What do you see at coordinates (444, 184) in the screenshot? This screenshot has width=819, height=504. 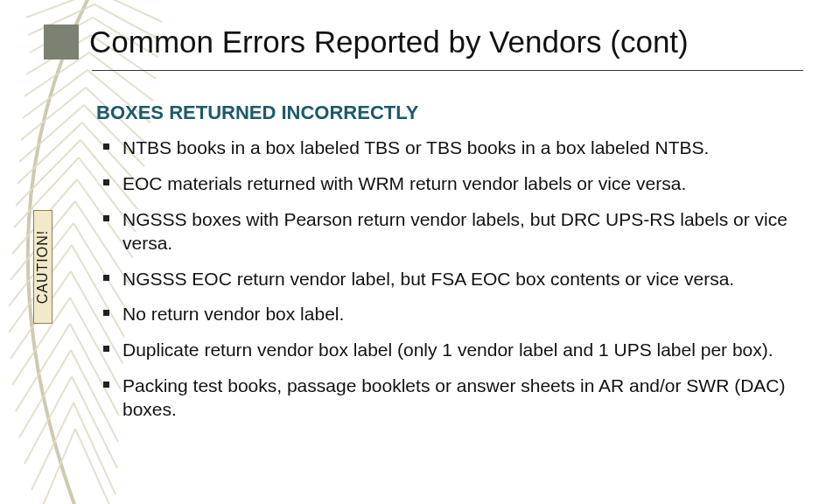 I see `list-item: EOC materials returned with WRM return v…` at bounding box center [444, 184].